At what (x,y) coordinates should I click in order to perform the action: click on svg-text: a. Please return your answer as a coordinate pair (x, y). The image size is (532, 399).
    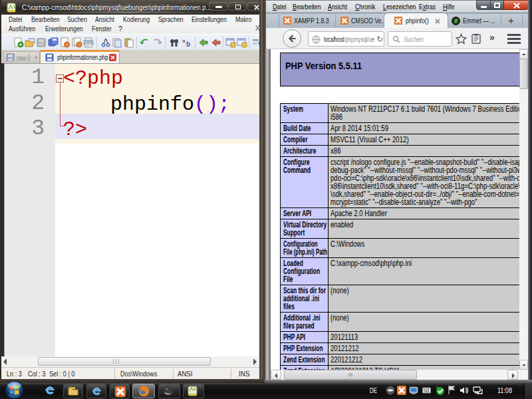
    Looking at the image, I should click on (184, 41).